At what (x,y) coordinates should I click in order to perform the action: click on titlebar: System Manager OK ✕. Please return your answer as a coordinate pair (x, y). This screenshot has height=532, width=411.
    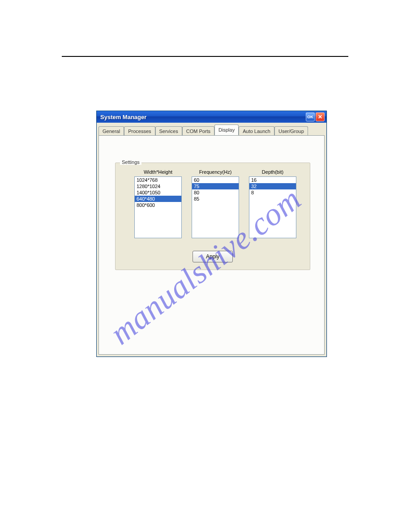
    Looking at the image, I should click on (211, 117).